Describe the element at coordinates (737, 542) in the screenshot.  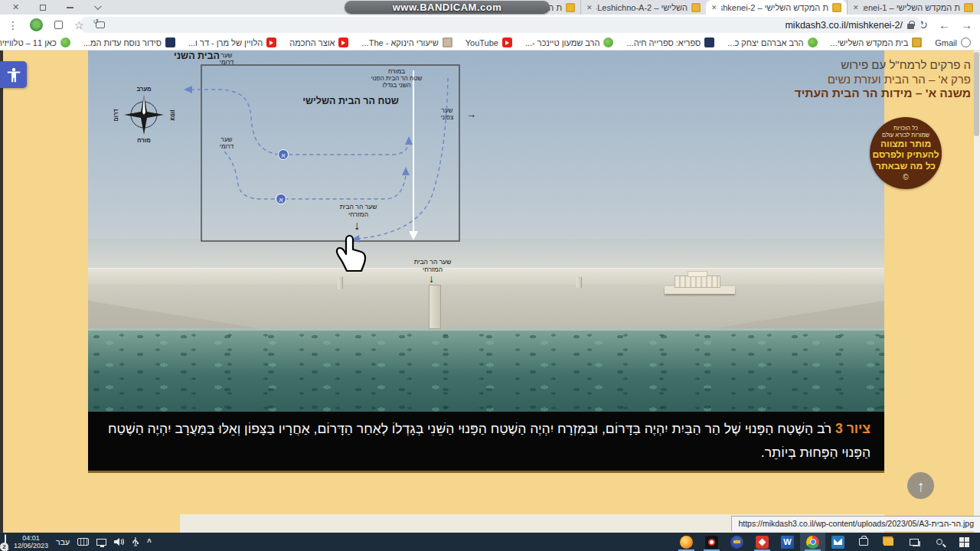
I see `blueapp-icon` at that location.